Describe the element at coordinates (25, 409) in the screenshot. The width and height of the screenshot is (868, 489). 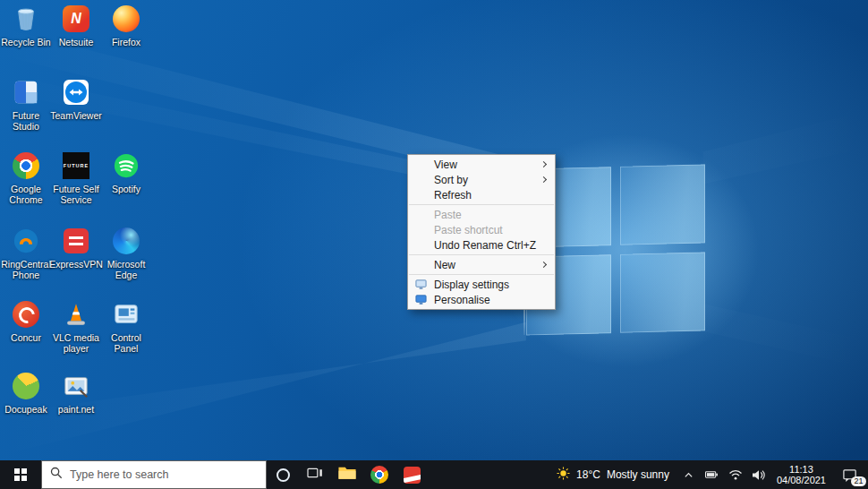
I see `desktop-icon-label: Docupeak` at that location.